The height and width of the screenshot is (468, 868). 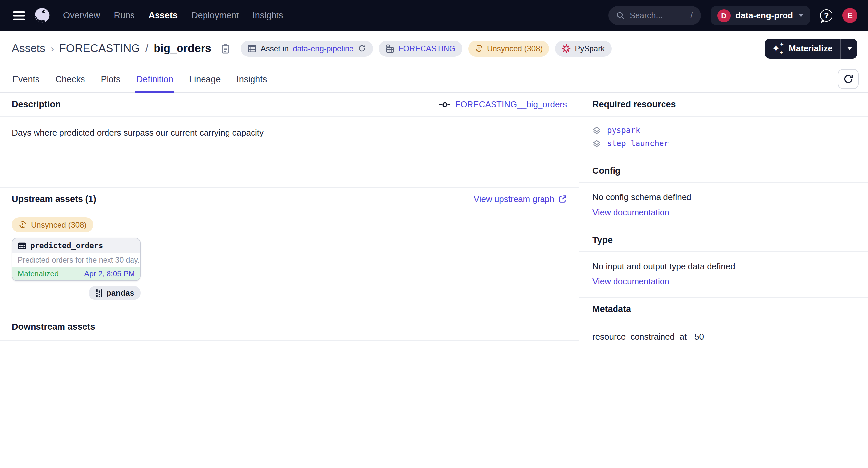 I want to click on tab-lineage: Lineage, so click(x=205, y=79).